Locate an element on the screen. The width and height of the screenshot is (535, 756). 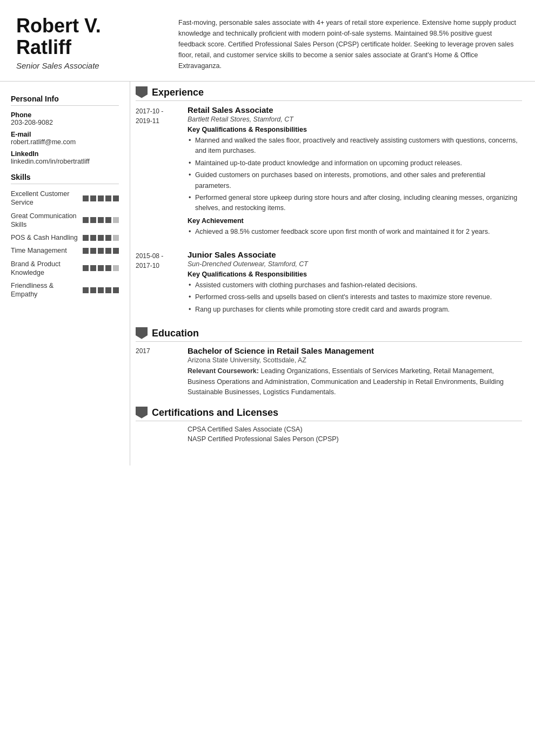
exp-responsibilities: Assisted customers with clothing purchas… is located at coordinates (355, 298).